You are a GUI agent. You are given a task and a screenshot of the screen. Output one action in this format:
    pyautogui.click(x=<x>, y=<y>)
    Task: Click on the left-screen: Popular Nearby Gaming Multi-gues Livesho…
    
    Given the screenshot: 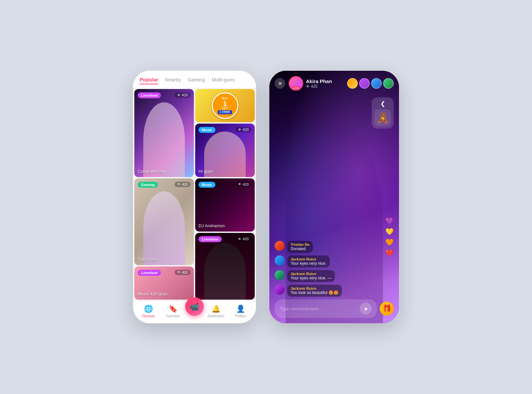 What is the action you would take?
    pyautogui.click(x=195, y=197)
    